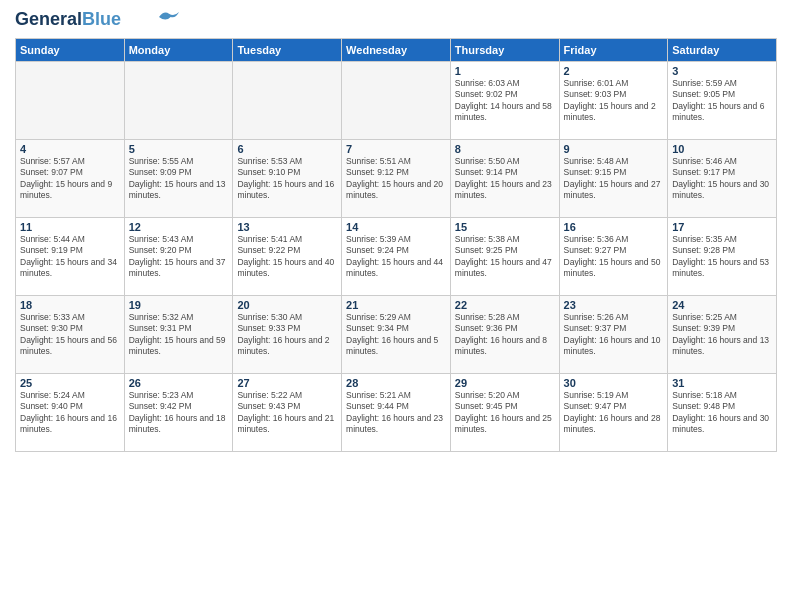  I want to click on day-info: Sunrise: 5:57 AMSunset: 9:07 PMDaylight:…, so click(70, 179).